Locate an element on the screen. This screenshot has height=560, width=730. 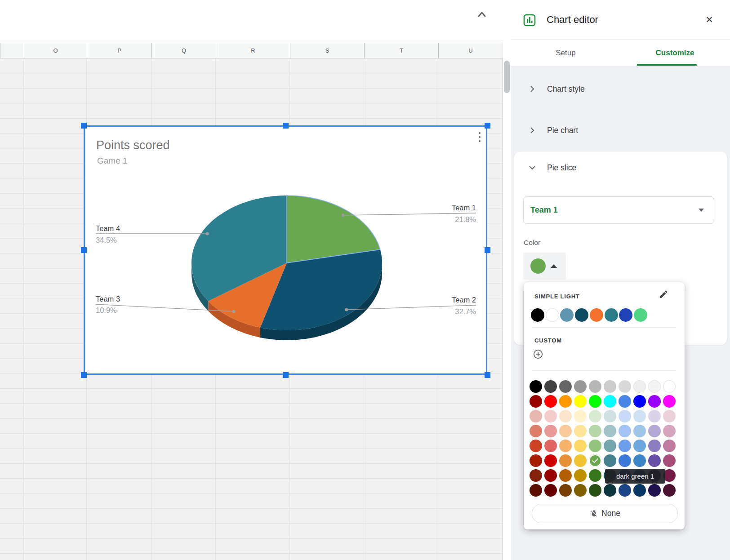
palette-color-6fa8dc is located at coordinates (640, 446).